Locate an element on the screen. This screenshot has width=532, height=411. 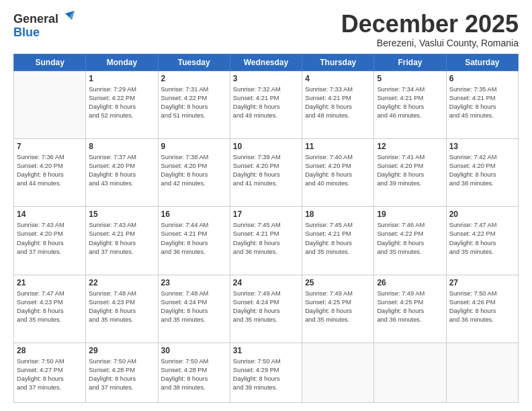
calendar-cell: 28Sunrise: 7:50 AMSunset: 4:27 PMDayligh… is located at coordinates (50, 372).